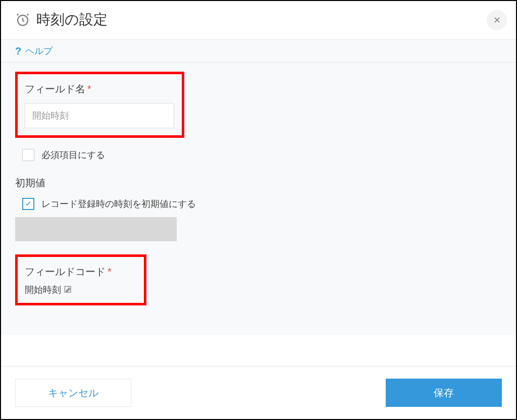 The width and height of the screenshot is (517, 420). I want to click on field-name-label-row: フィールド名 *, so click(100, 89).